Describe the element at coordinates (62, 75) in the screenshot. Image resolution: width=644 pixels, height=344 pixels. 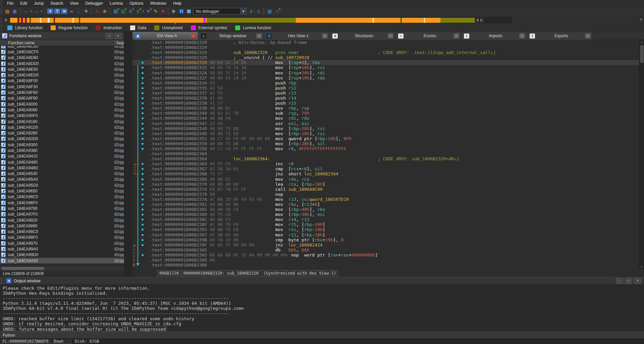
I see `function-list-item: fsub_184EA8ED0il2cpp` at that location.